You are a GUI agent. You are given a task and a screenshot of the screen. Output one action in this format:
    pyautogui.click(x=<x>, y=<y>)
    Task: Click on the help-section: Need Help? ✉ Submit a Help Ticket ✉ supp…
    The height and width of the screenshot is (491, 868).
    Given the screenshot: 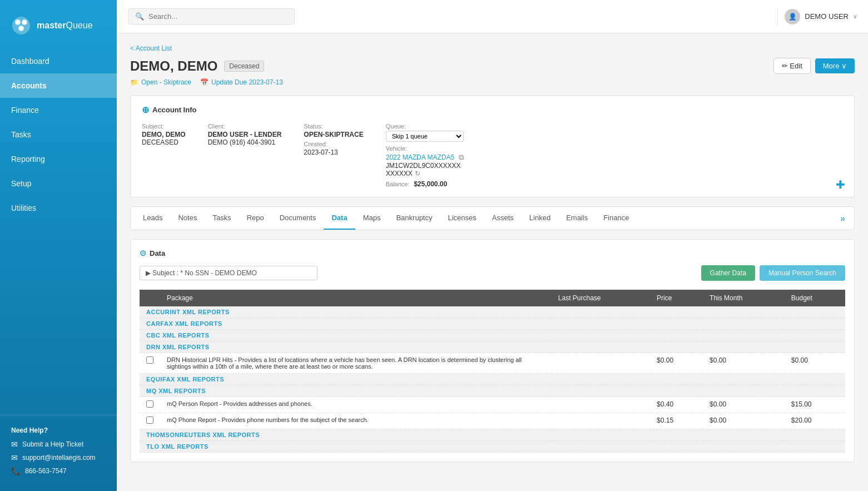 What is the action you would take?
    pyautogui.click(x=58, y=453)
    